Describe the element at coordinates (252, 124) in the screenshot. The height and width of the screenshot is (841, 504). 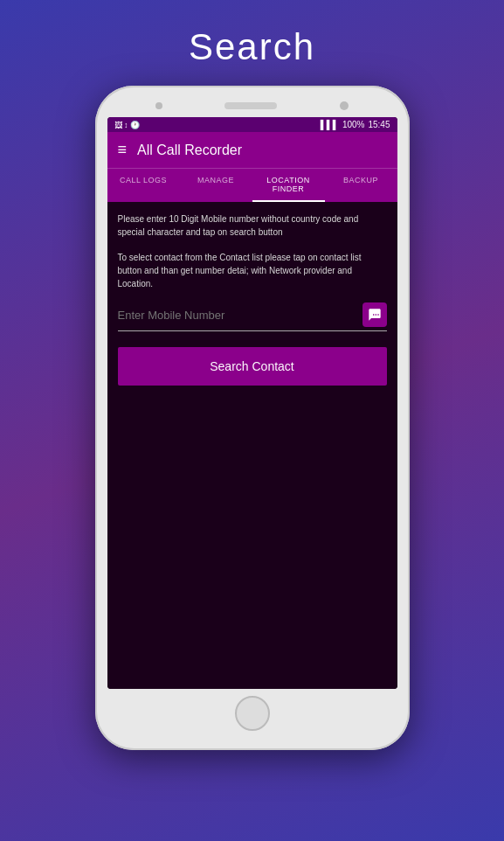
I see `status-bar: 🖼 ↕ 🕐 ▌▌▌ 100% 15:45` at that location.